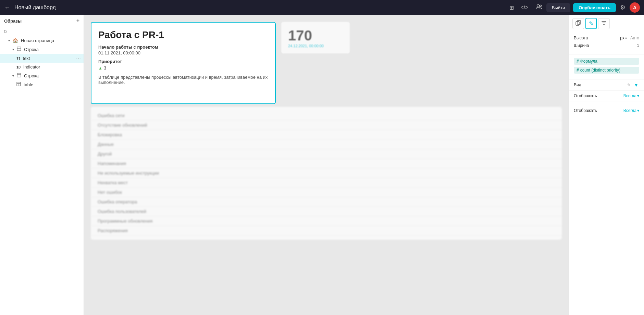 This screenshot has width=644, height=315. What do you see at coordinates (42, 32) in the screenshot?
I see `sidebar-fx: fx` at bounding box center [42, 32].